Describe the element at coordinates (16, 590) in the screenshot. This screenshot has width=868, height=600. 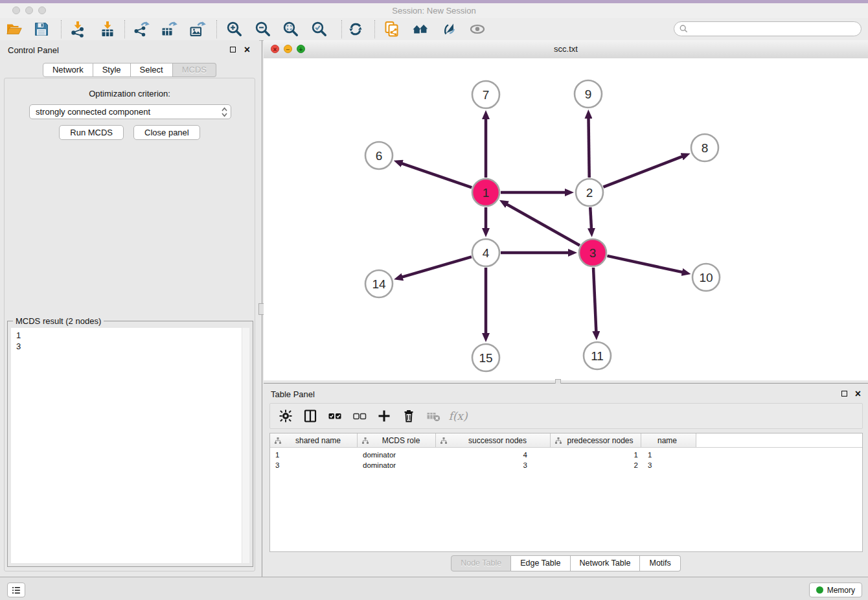
I see `task-history-button` at that location.